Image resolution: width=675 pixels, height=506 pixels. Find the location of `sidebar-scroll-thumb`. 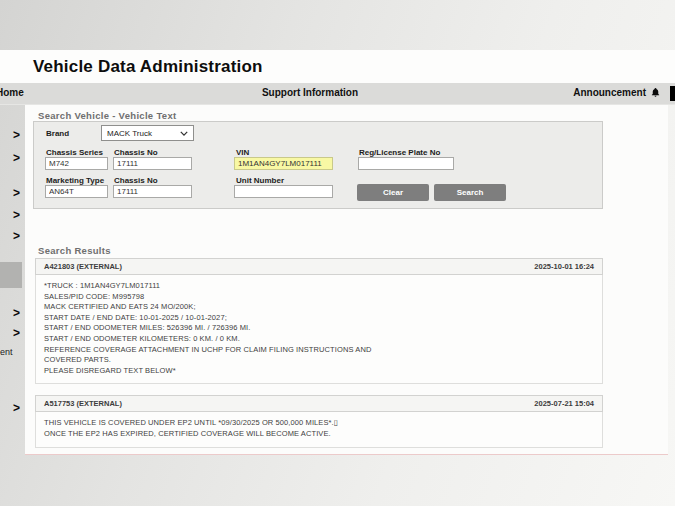

sidebar-scroll-thumb is located at coordinates (11, 275).